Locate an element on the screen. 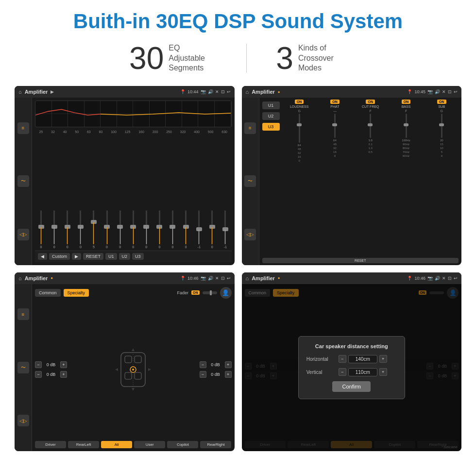 This screenshot has width=476, height=456. speaker-bottom-bar: Driver RearLeft All User Copilot RearRig… is located at coordinates (133, 445).